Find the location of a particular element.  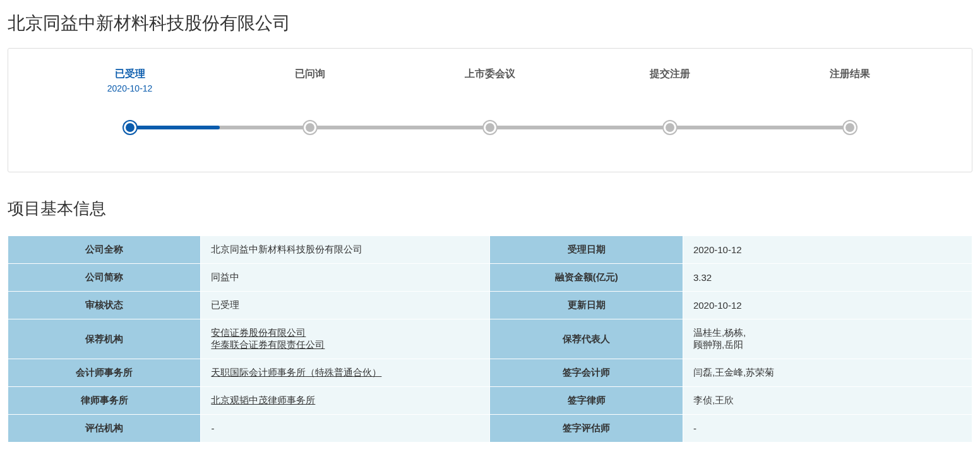

progress-step-0: 已受理 2020-10-12 is located at coordinates (130, 82).